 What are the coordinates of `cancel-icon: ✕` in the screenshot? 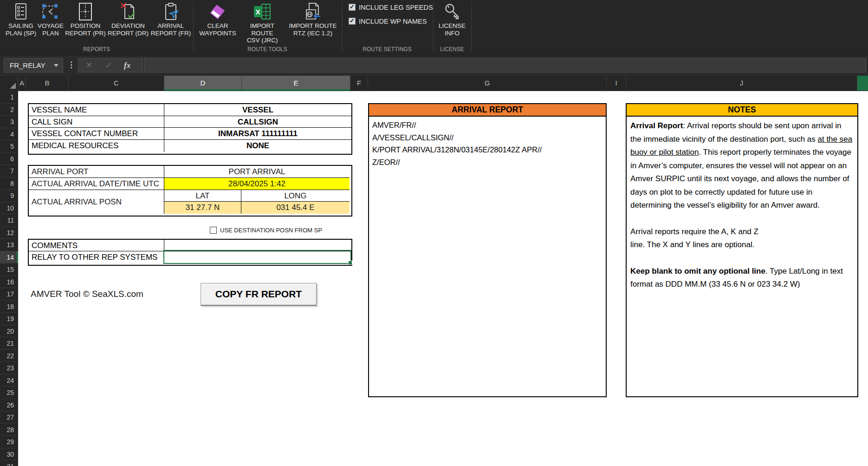 It's located at (89, 65).